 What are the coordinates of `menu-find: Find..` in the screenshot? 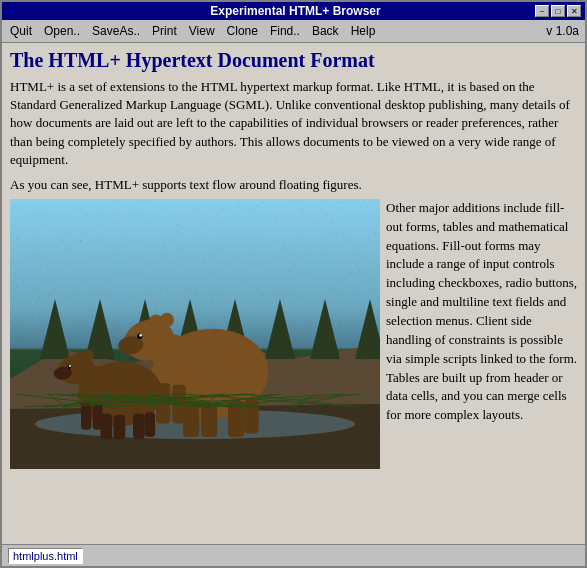 It's located at (285, 31).